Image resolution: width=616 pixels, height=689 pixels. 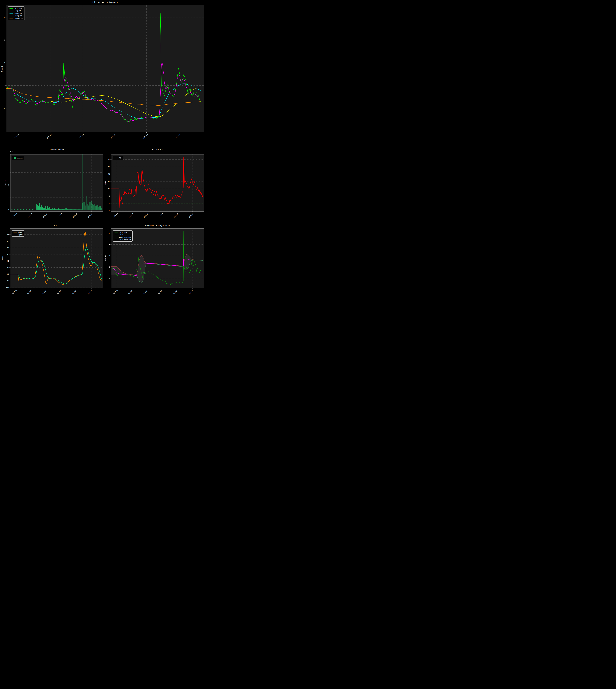 I want to click on volume-y-axis-label: Volume, so click(x=5, y=183).